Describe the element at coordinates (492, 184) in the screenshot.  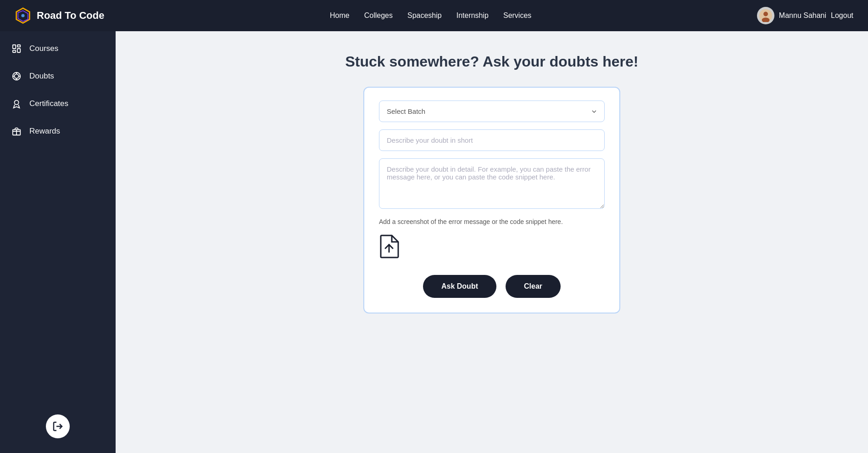
I see `detail-doubt-textarea` at that location.